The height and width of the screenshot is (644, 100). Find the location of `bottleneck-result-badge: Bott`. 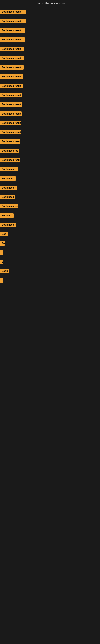

bottleneck-result-badge: Bott is located at coordinates (4, 234).